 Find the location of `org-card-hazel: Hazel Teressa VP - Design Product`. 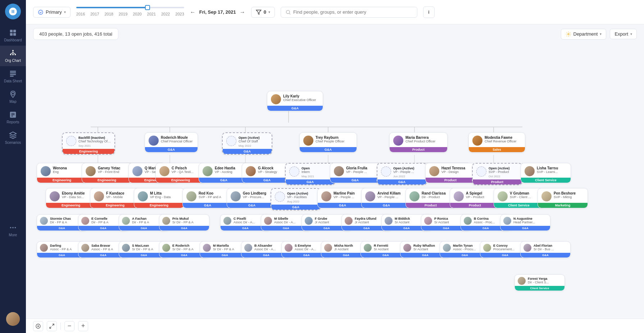

org-card-hazel: Hazel Teressa VP - Design Product is located at coordinates (450, 173).